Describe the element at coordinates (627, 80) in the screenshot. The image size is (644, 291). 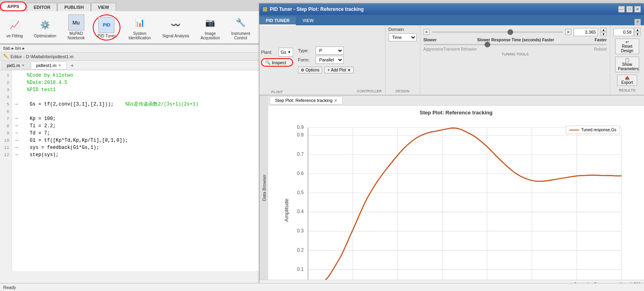
I see `export-button: 📤 Export` at that location.